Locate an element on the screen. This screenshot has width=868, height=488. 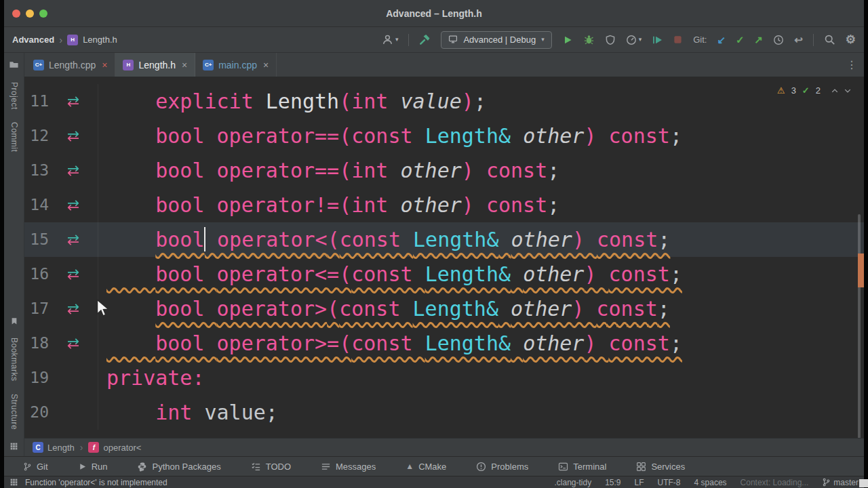
stripe-commit: Commit is located at coordinates (14, 137).